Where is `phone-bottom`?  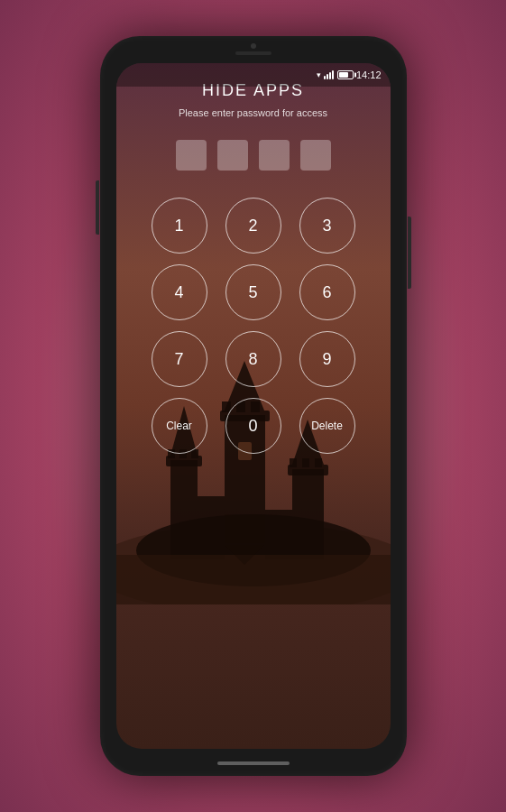 phone-bottom is located at coordinates (253, 763).